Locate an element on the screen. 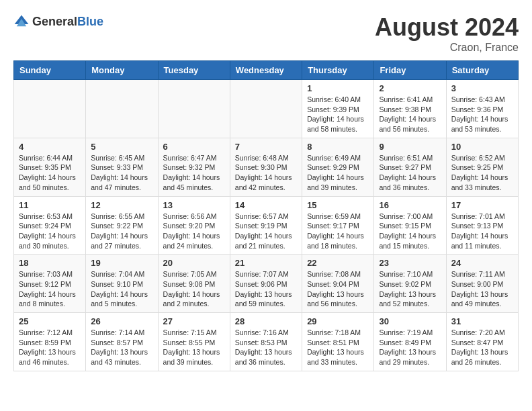 The height and width of the screenshot is (411, 532). day-number: 4 is located at coordinates (50, 146).